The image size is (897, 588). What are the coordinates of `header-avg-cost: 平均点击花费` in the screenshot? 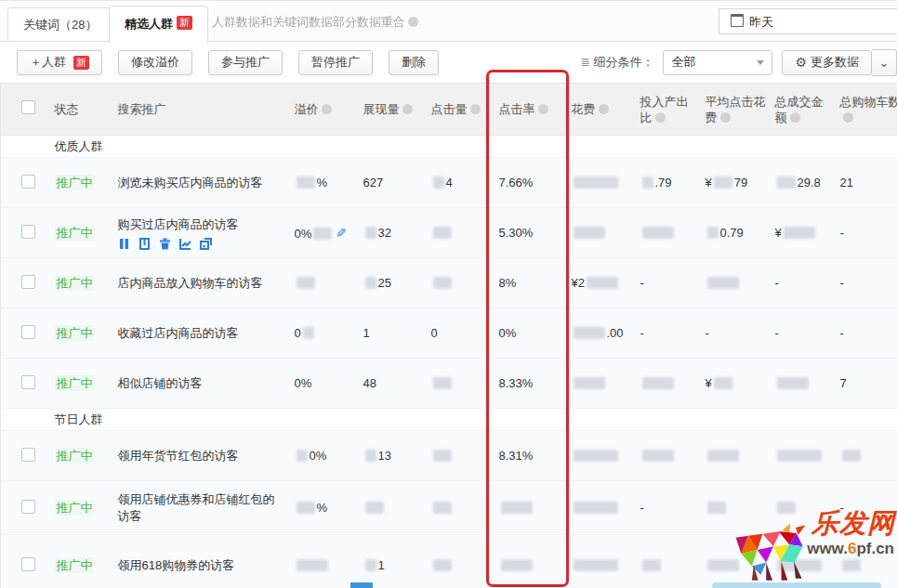 It's located at (732, 110).